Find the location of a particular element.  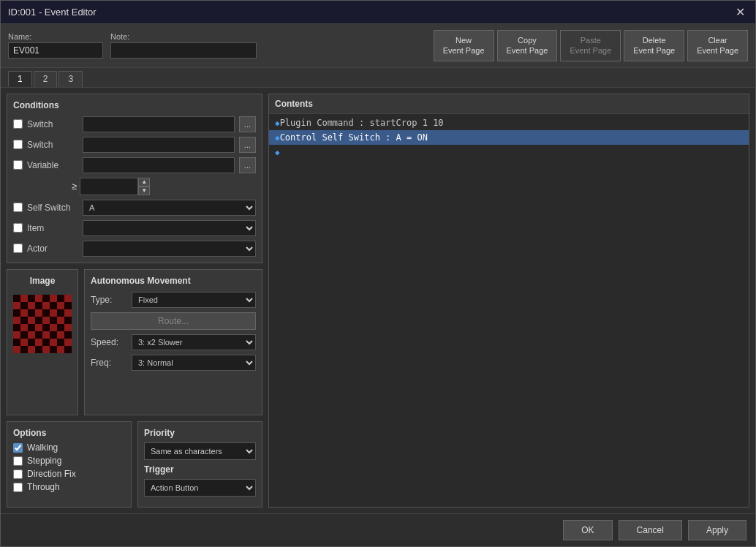

tab-3: 3 is located at coordinates (70, 79).